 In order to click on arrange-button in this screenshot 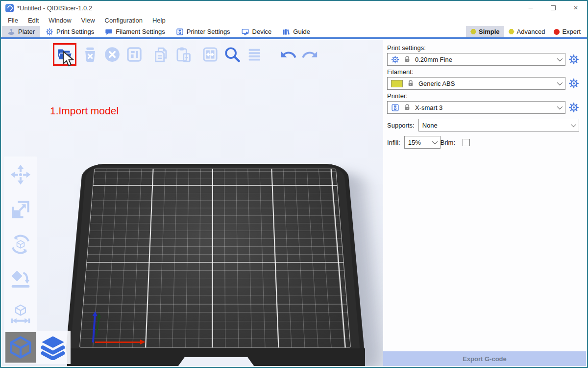, I will do `click(134, 54)`.